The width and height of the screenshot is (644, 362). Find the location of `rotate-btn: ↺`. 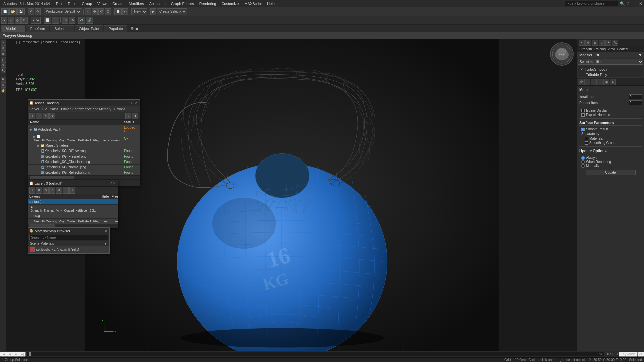

rotate-btn: ↺ is located at coordinates (101, 12).